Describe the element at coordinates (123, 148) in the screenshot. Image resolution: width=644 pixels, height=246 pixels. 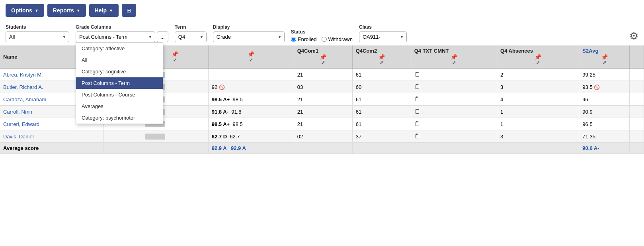
I see `avg-yog` at that location.